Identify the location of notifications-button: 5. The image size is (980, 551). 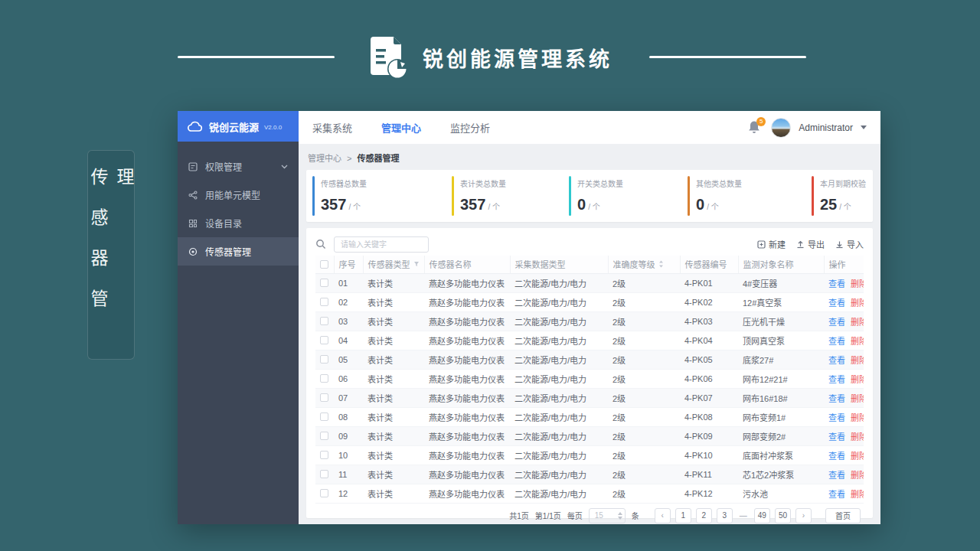
(756, 128).